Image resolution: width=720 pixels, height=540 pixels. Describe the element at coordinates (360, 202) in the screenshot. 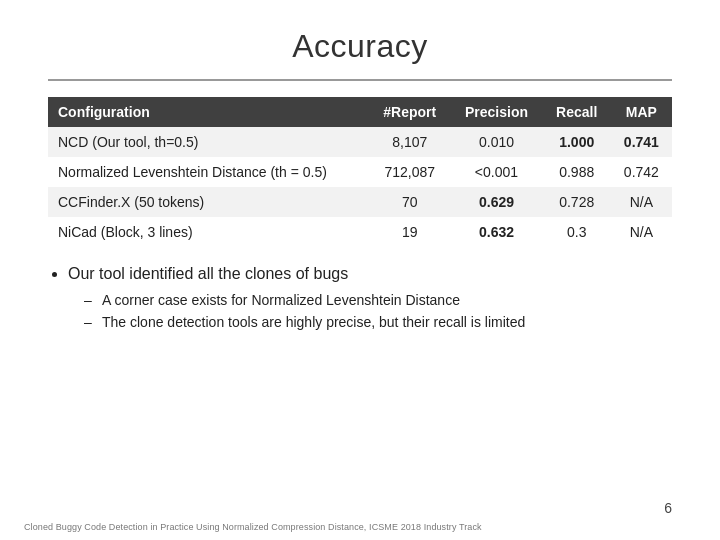

I see `table-row: CCFinder.X (50 tokens)700.6290.728N/A` at that location.